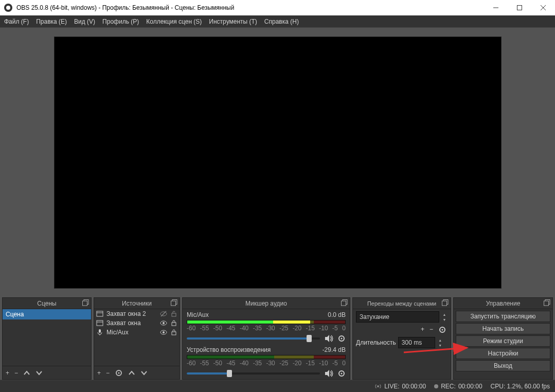  What do you see at coordinates (503, 366) in the screenshot?
I see `exit-button: Выход` at bounding box center [503, 366].